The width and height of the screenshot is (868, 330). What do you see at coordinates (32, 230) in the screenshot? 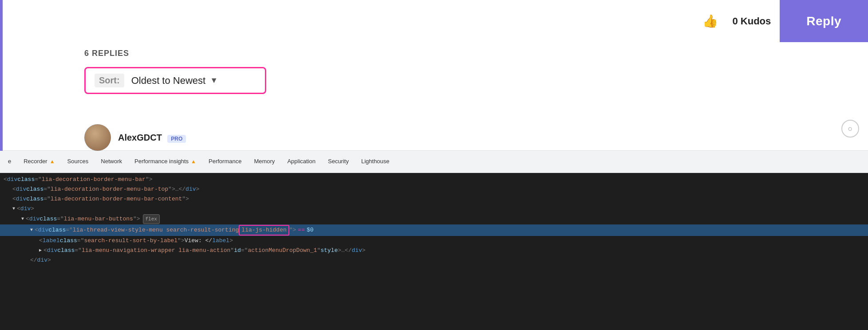
I see `collapse-triangle-icon-3: ▼` at bounding box center [32, 230].